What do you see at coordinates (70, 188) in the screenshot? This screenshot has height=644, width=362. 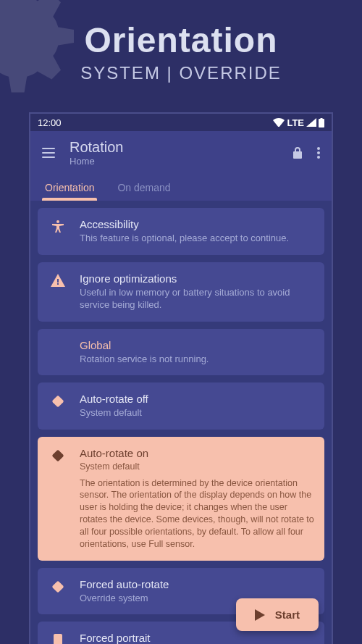 I see `tab-orientation: Orientation` at bounding box center [70, 188].